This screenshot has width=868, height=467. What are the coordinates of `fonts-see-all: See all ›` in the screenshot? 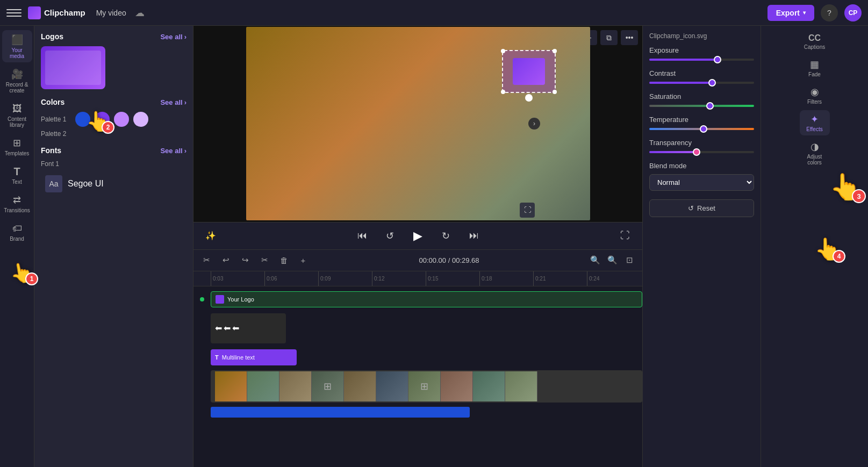 It's located at (173, 150).